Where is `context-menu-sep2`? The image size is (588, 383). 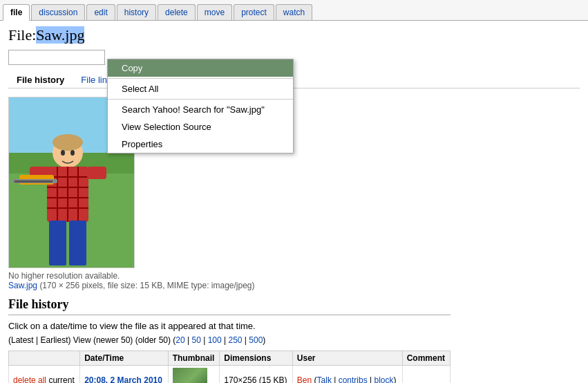 context-menu-sep2 is located at coordinates (200, 100).